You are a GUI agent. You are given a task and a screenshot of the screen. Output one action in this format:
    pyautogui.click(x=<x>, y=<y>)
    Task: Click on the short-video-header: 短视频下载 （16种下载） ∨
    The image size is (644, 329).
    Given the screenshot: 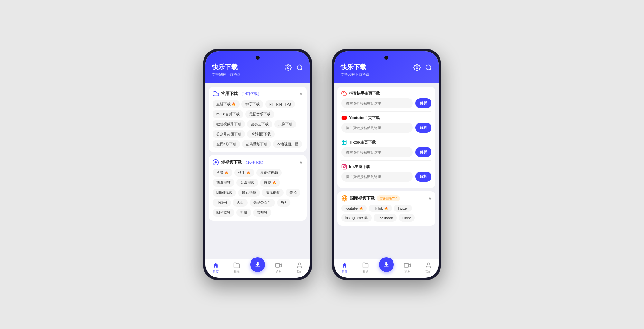 What is the action you would take?
    pyautogui.click(x=258, y=162)
    